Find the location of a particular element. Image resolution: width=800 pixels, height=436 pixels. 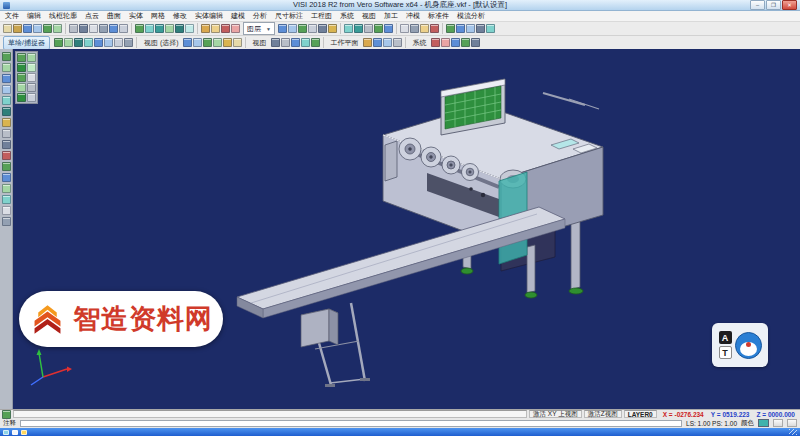

menu-item: 系统 is located at coordinates (347, 16).